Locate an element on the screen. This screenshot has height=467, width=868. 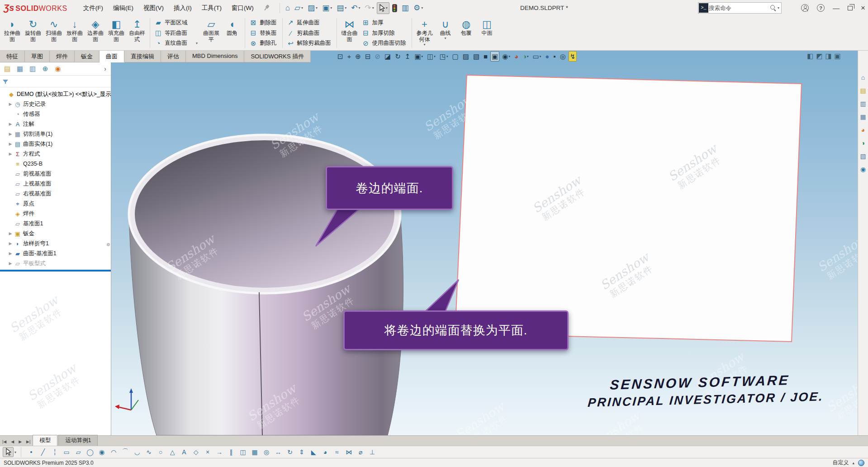
sketch-relations-icon: ⊥ is located at coordinates (372, 452).